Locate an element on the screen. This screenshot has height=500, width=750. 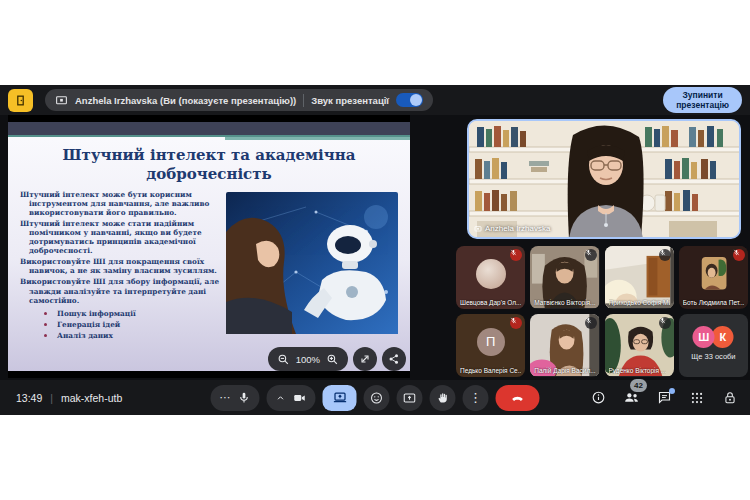
camera-button is located at coordinates (292, 398).